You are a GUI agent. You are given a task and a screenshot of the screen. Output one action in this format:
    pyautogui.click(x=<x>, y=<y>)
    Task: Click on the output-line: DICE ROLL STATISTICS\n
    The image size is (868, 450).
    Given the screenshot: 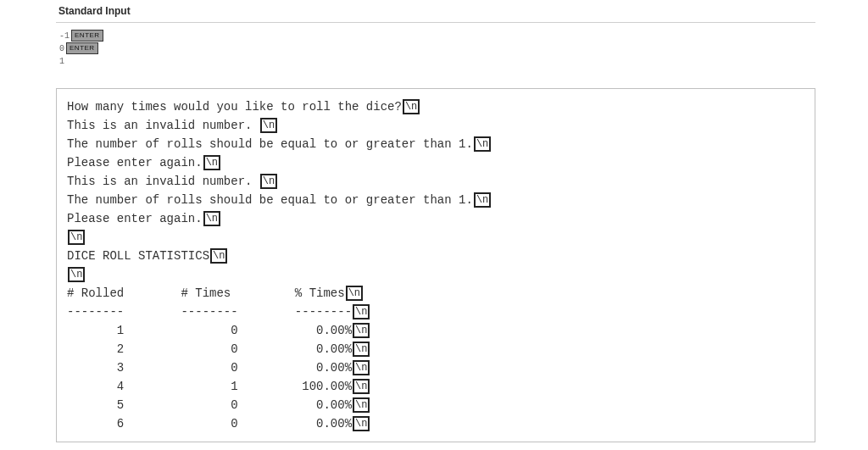 What is the action you would take?
    pyautogui.click(x=436, y=256)
    